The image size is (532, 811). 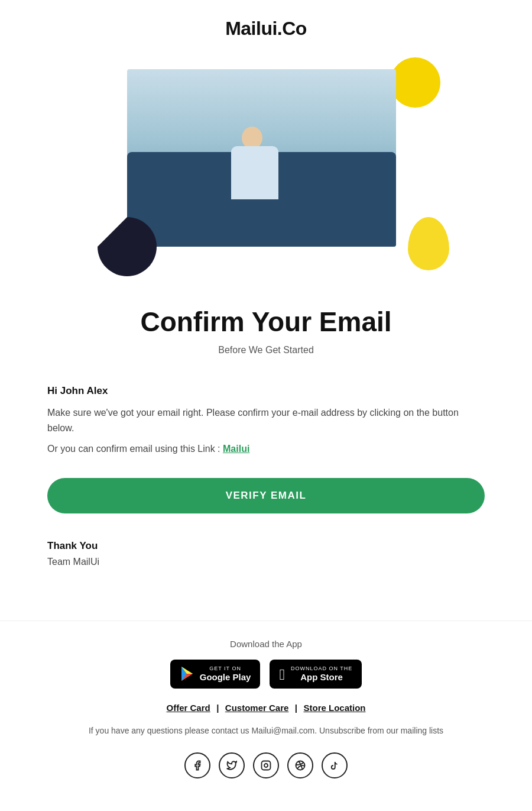 What do you see at coordinates (266, 731) in the screenshot?
I see `footer-contact: If you have any questions please contact…` at bounding box center [266, 731].